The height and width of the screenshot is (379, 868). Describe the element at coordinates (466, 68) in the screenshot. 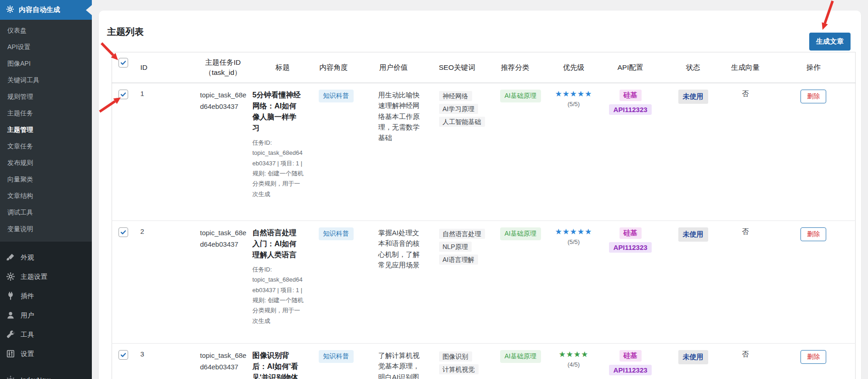

I see `column-header-seo-keywords: SEO关键词` at that location.